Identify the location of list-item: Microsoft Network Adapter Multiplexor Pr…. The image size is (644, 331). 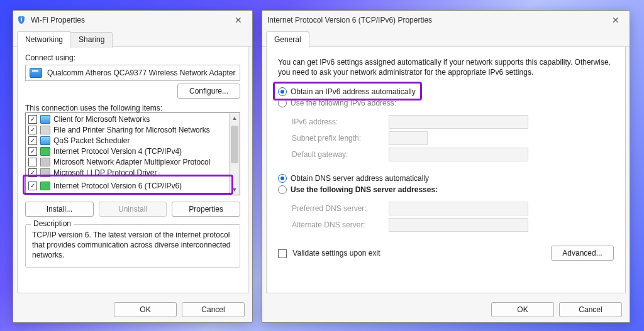
(127, 162).